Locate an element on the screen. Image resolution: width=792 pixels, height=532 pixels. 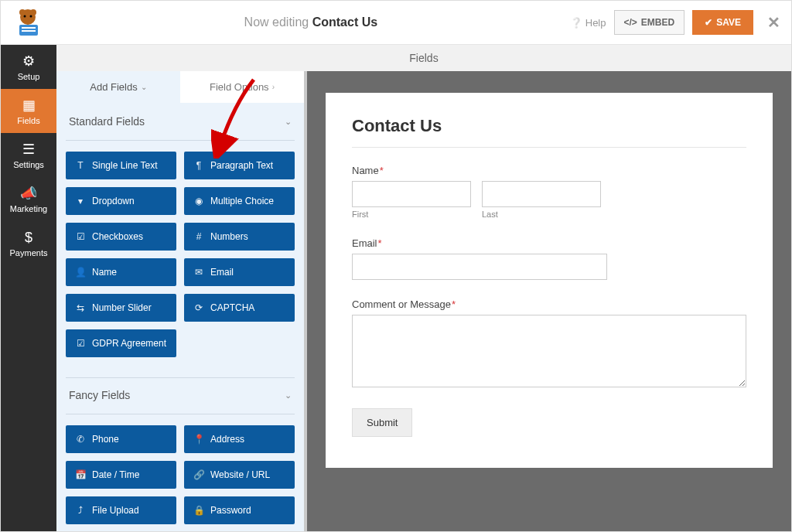
field-btn-website-url: 🔗Website / URL is located at coordinates (240, 475).